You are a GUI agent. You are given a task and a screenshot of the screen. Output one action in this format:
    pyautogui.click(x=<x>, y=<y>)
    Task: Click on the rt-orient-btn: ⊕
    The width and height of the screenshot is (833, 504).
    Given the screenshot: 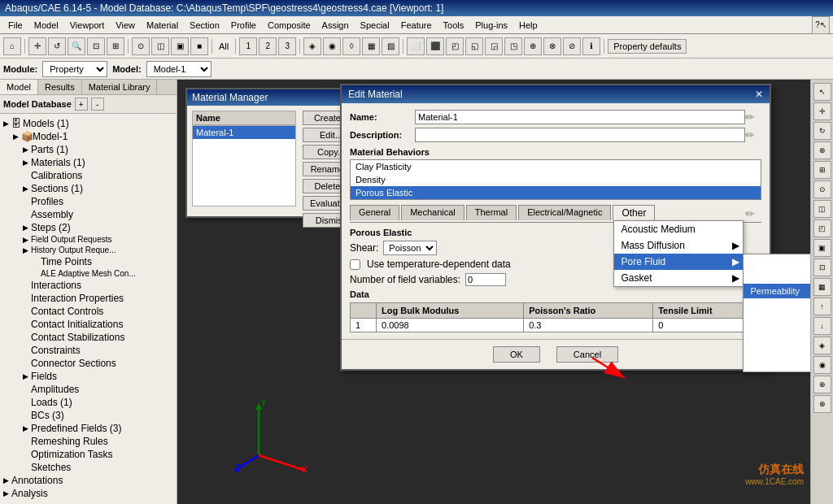 What is the action you would take?
    pyautogui.click(x=822, y=385)
    